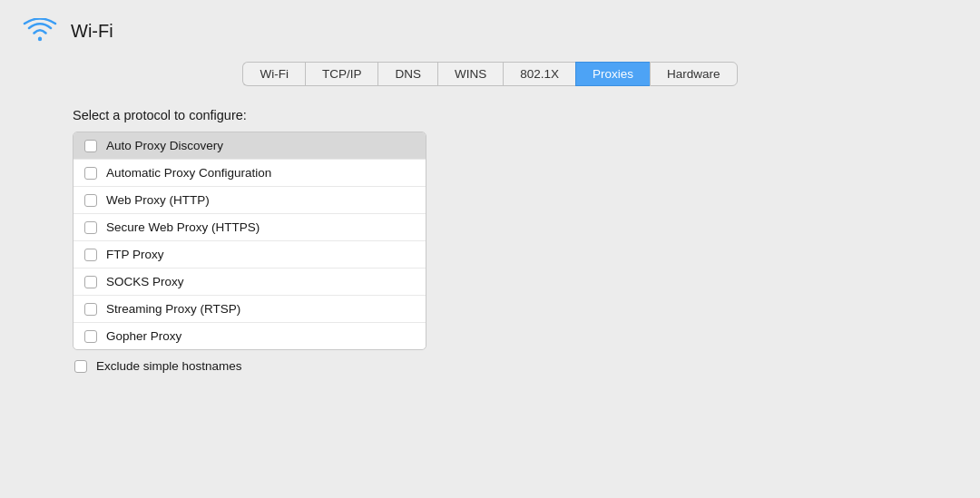 This screenshot has width=980, height=498. I want to click on protocol-name-web-proxy-http: Web Proxy (HTTP), so click(158, 200).